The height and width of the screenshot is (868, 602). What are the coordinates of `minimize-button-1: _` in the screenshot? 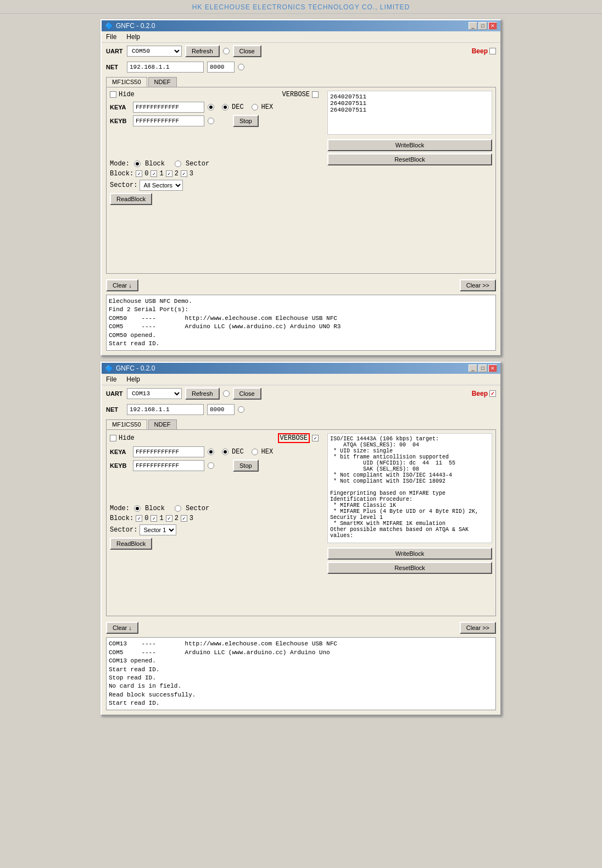 It's located at (473, 26).